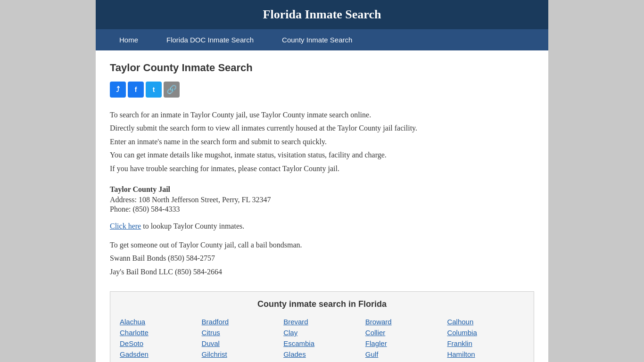 The image size is (644, 362). Describe the element at coordinates (322, 15) in the screenshot. I see `site-title: Florida Inmate Search` at that location.